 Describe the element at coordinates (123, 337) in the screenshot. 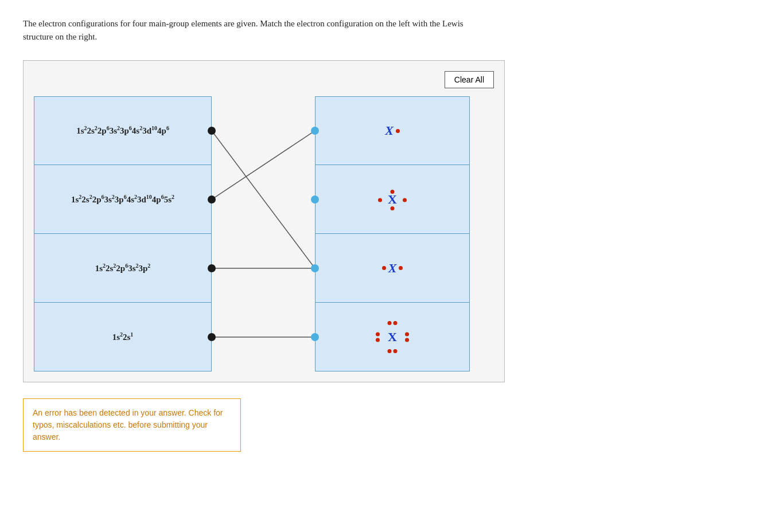

I see `electron-config-4: 1s22s1` at that location.